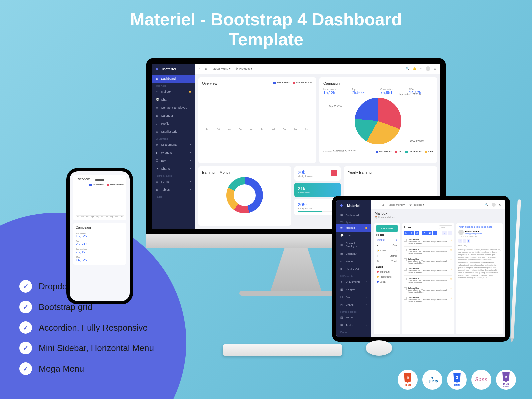  Describe the element at coordinates (318, 211) in the screenshot. I see `progress-bar` at that location.